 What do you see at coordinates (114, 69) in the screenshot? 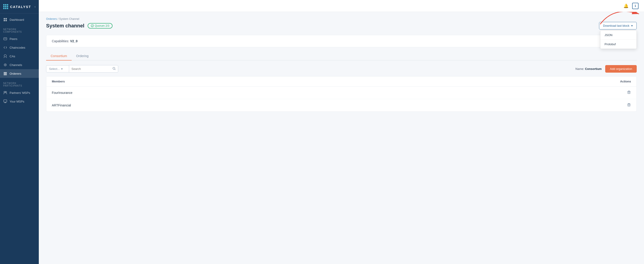
I see `search-icon` at bounding box center [114, 69].